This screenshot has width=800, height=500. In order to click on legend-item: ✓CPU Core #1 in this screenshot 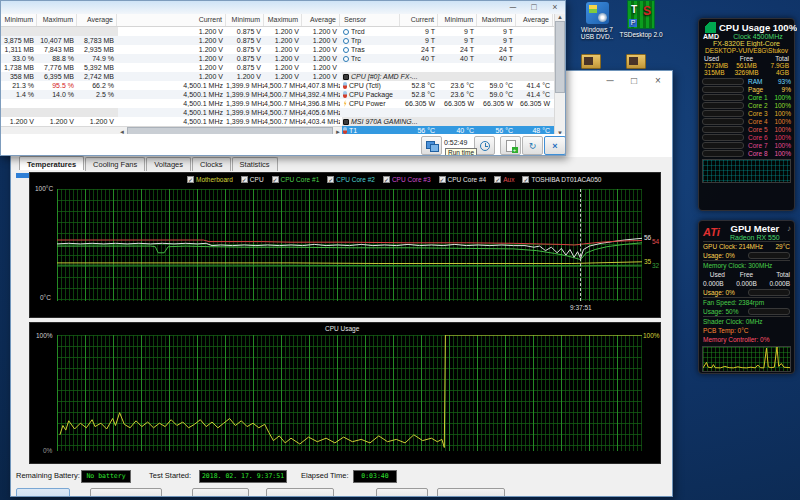, I will do `click(296, 180)`.